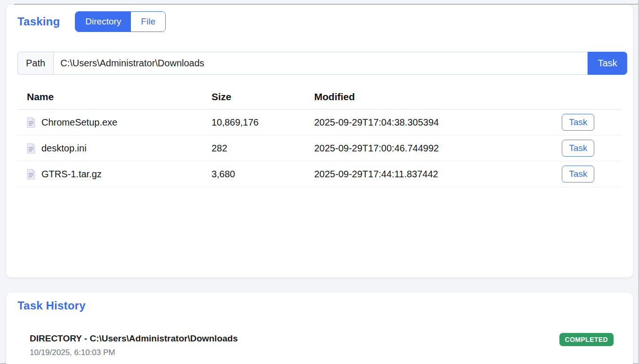 This screenshot has height=364, width=639. Describe the element at coordinates (322, 63) in the screenshot. I see `path-input-group: Path Task` at that location.